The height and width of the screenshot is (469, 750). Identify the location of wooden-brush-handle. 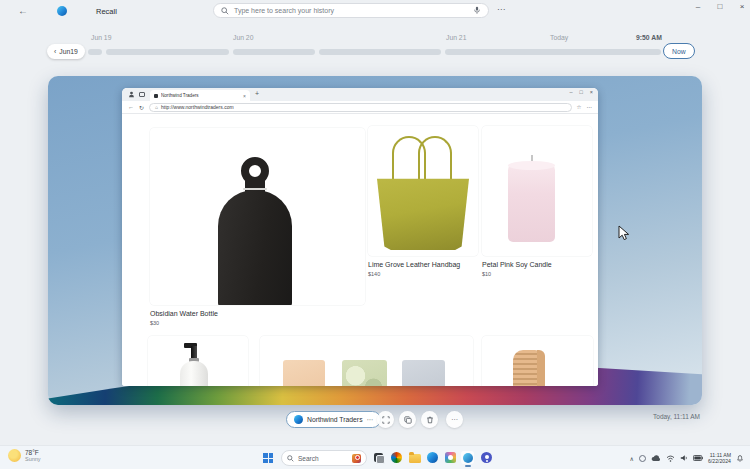
(541, 368).